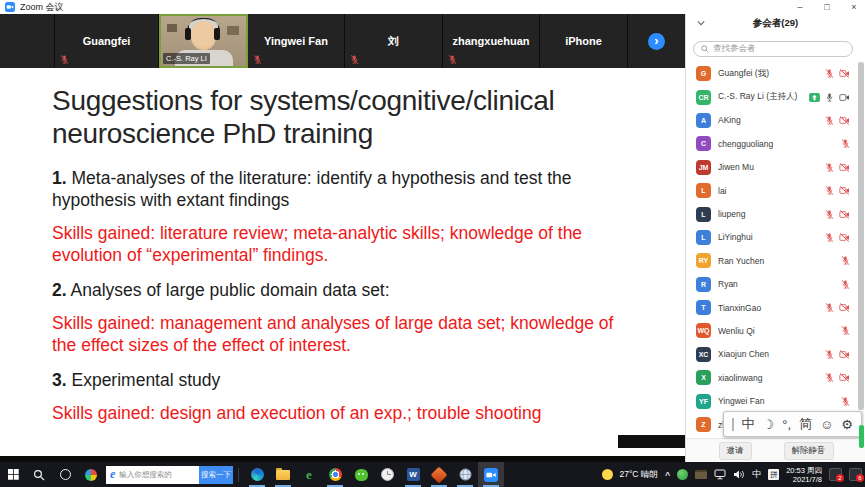 The width and height of the screenshot is (865, 487). Describe the element at coordinates (856, 474) in the screenshot. I see `notification-icon-2: 6` at that location.